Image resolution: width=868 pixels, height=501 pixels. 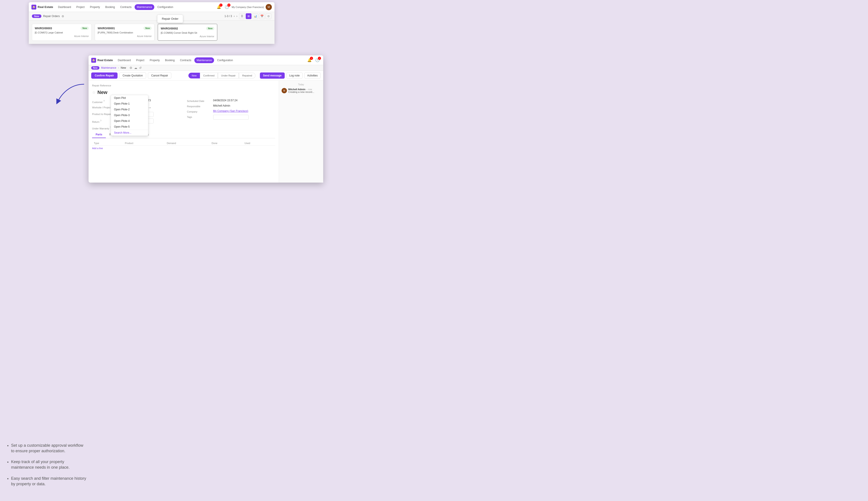 What do you see at coordinates (309, 60) in the screenshot?
I see `w2-notif-1: 🔔 9` at bounding box center [309, 60].